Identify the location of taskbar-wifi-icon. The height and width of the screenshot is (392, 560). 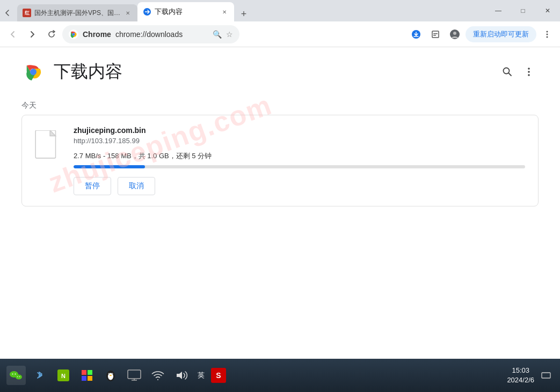
(158, 375).